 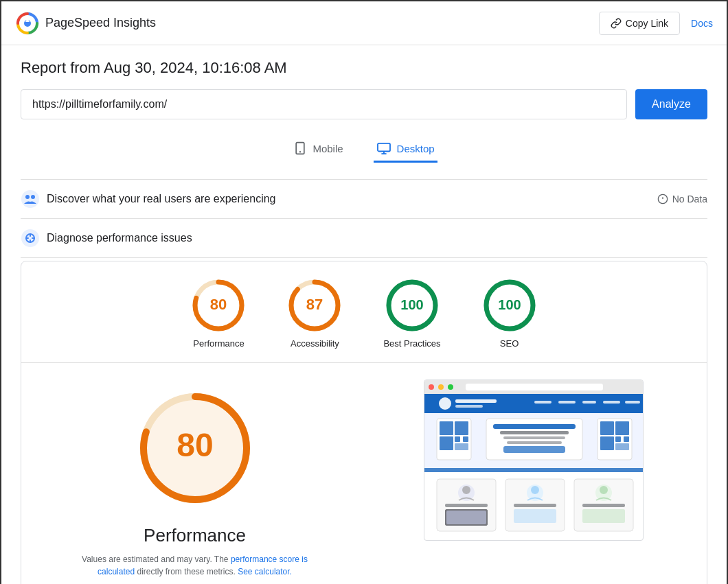 What do you see at coordinates (672, 104) in the screenshot?
I see `analyze-button: Analyze` at bounding box center [672, 104].